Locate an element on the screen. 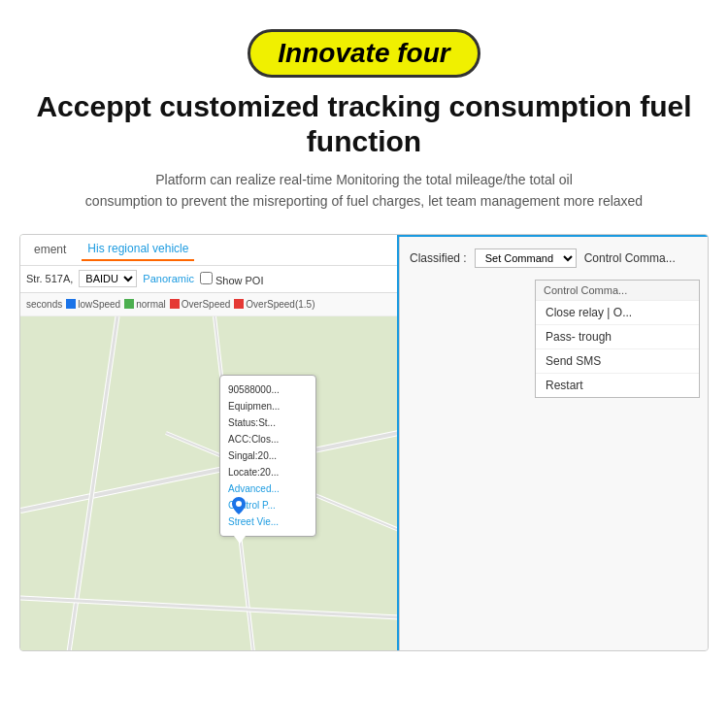  dropdown-item-0: Close relay | O... is located at coordinates (617, 313).